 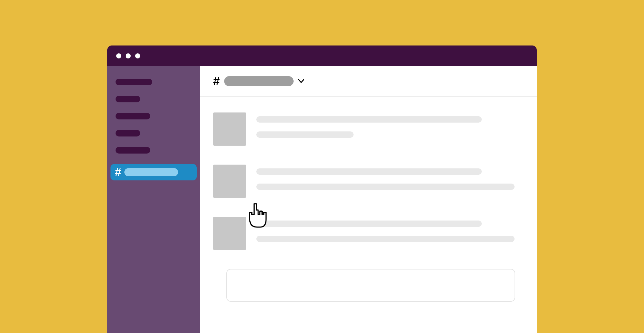 What do you see at coordinates (128, 56) in the screenshot?
I see `minimize-icon` at bounding box center [128, 56].